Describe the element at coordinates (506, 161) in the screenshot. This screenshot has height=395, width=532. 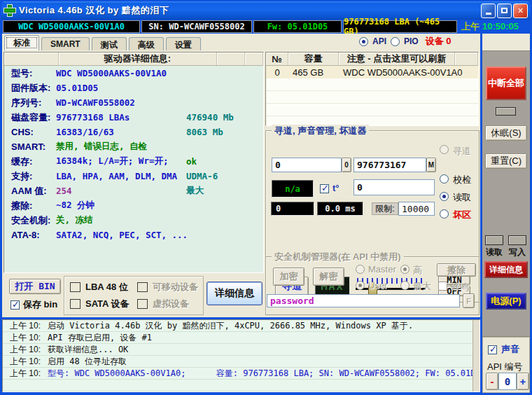
I see `reset-button: 重置(C)` at that location.